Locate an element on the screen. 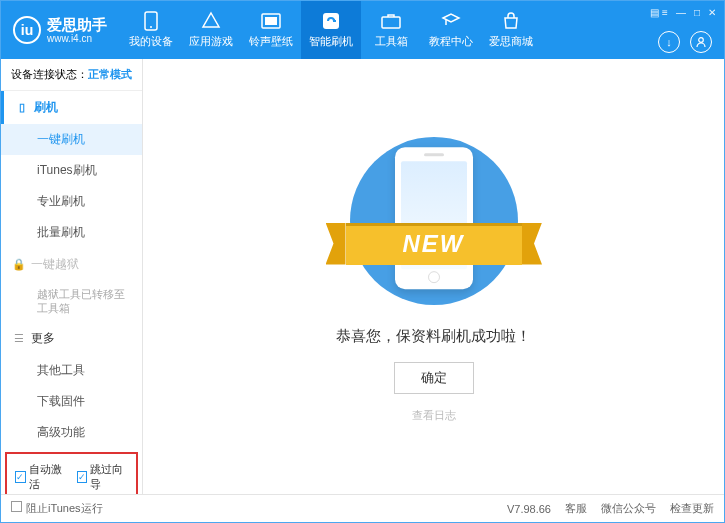  conn-label: 设备连接状态： is located at coordinates (50, 74).